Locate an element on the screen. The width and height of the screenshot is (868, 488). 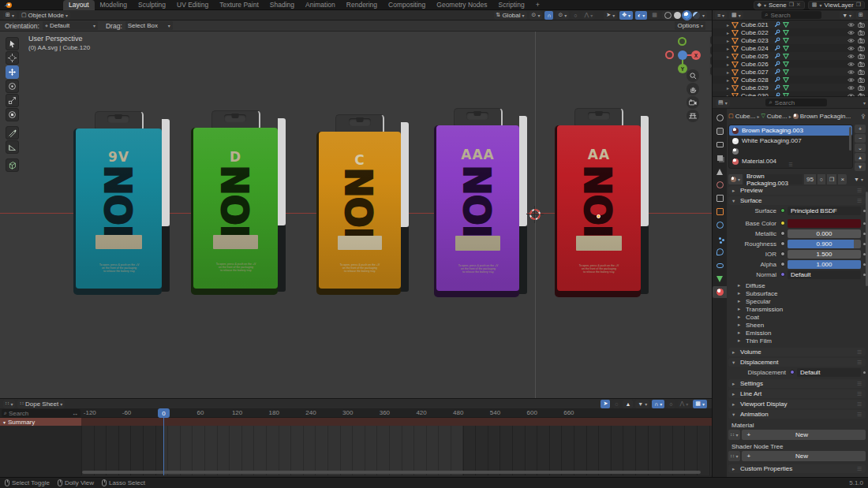
shading-rendered-icon is located at coordinates (696, 16).